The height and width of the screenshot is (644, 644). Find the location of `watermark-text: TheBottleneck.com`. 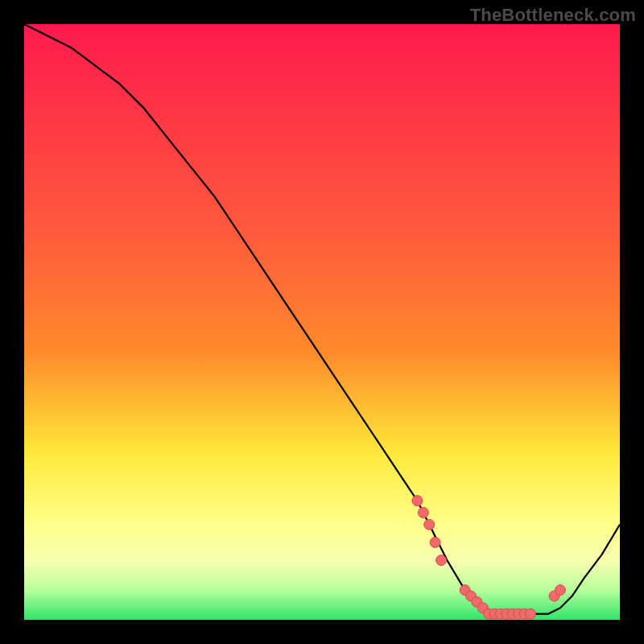

watermark-text: TheBottleneck.com is located at coordinates (553, 15).